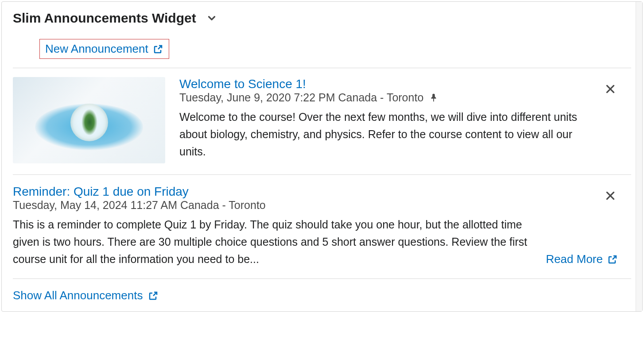 Image resolution: width=644 pixels, height=348 pixels. What do you see at coordinates (97, 49) in the screenshot?
I see `new-announcement-label: New Announcement` at bounding box center [97, 49].